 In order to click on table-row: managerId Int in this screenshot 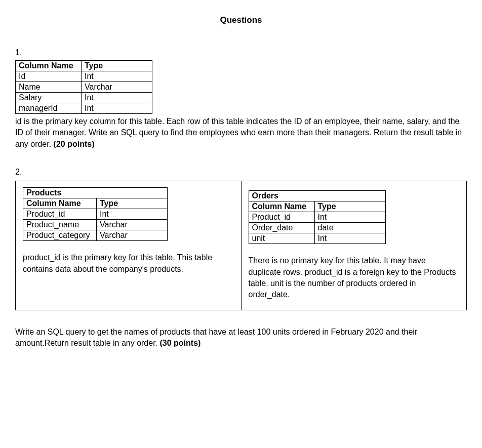, I will do `click(84, 108)`.